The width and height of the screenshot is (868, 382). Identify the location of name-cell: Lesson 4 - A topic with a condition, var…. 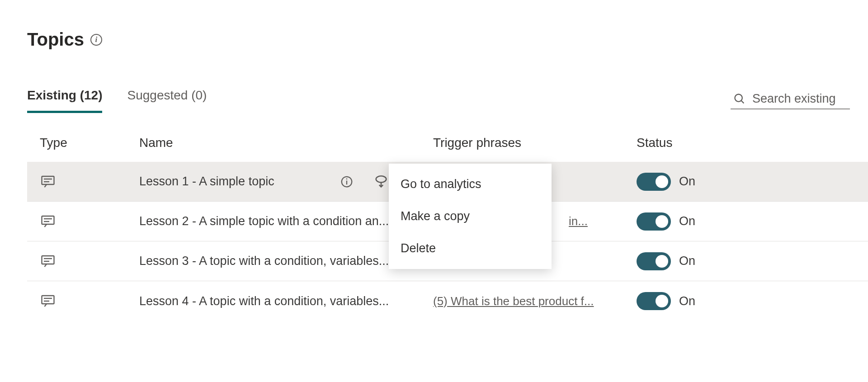
(286, 301).